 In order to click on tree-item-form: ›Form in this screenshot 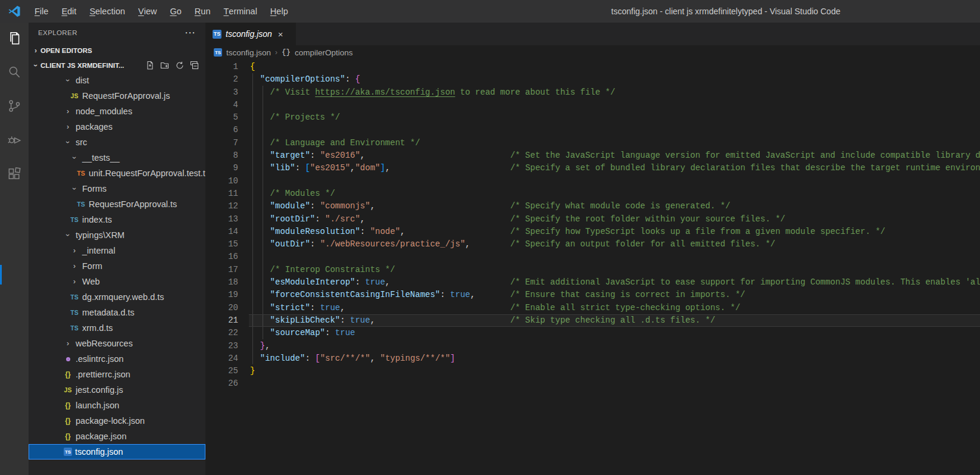, I will do `click(117, 266)`.